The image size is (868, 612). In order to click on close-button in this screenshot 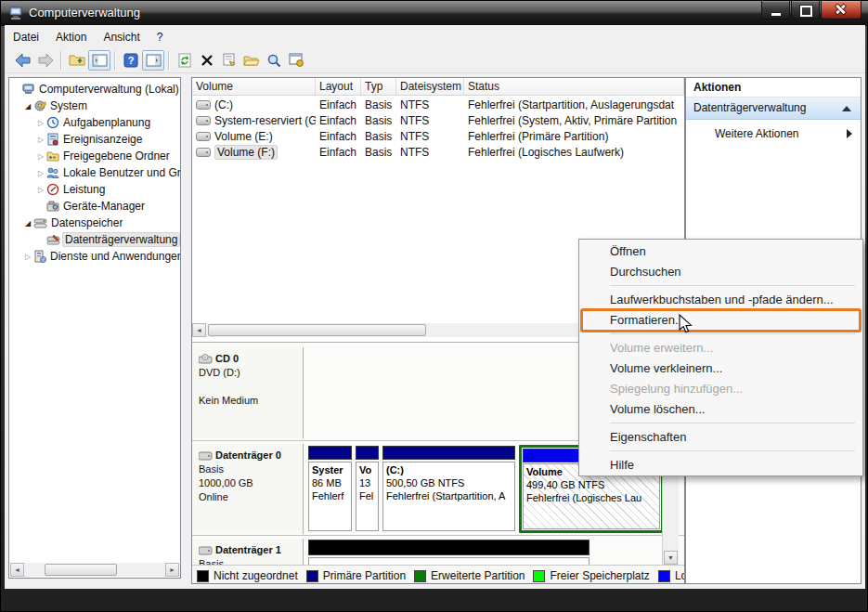, I will do `click(841, 10)`.